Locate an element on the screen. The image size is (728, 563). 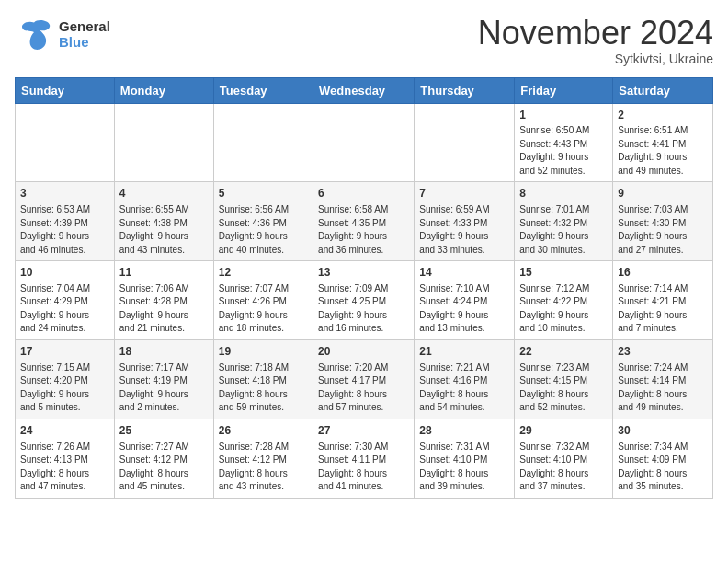
day-number: 17 is located at coordinates (64, 351).